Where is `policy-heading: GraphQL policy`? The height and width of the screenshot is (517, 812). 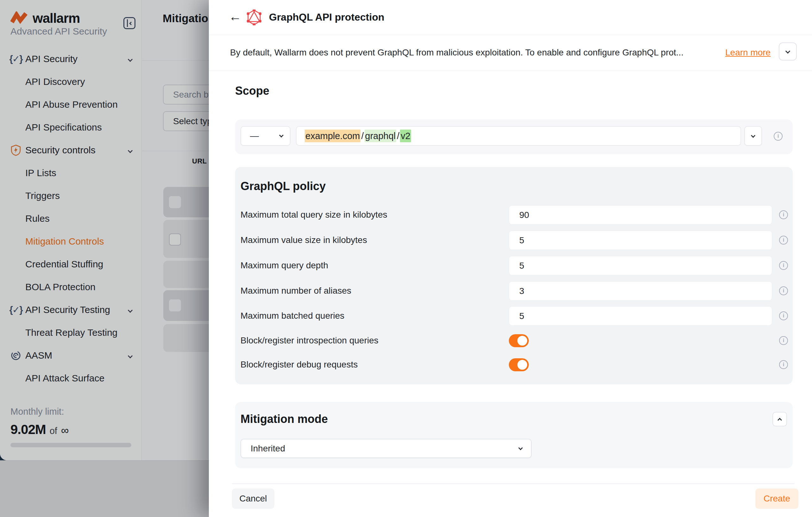 policy-heading: GraphQL policy is located at coordinates (283, 186).